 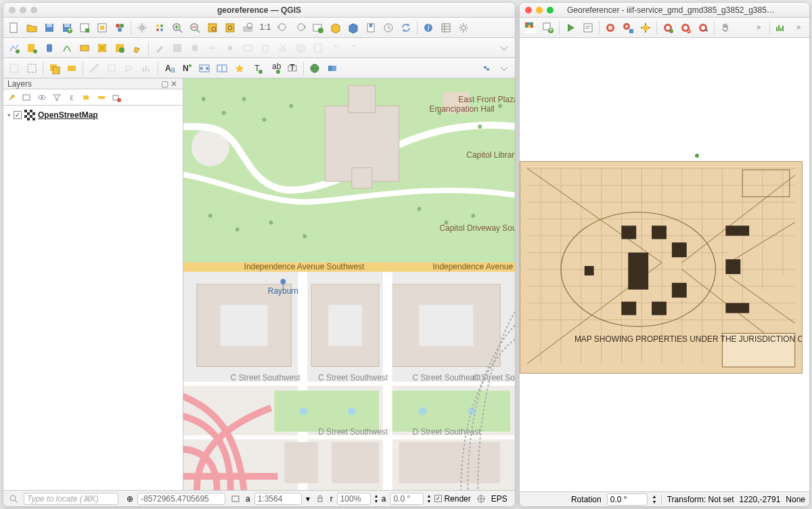 What do you see at coordinates (570, 28) in the screenshot?
I see `start-georef-icon` at bounding box center [570, 28].